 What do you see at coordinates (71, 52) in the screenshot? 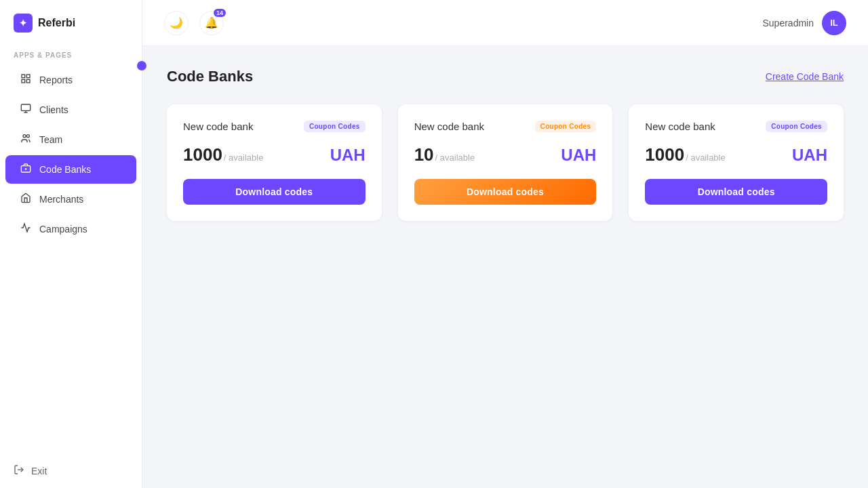
I see `apps-pages-label: APPS & PAGES` at bounding box center [71, 52].